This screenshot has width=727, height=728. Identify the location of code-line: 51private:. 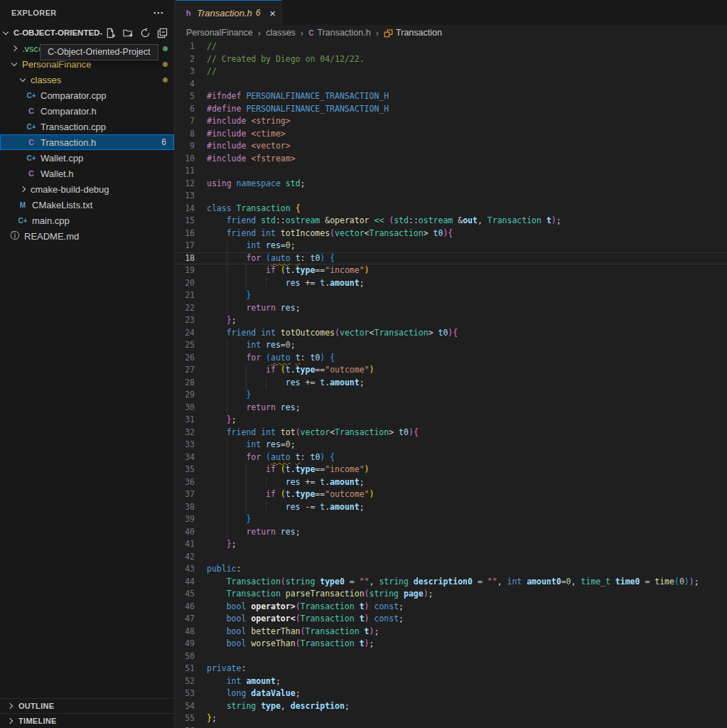
(451, 669).